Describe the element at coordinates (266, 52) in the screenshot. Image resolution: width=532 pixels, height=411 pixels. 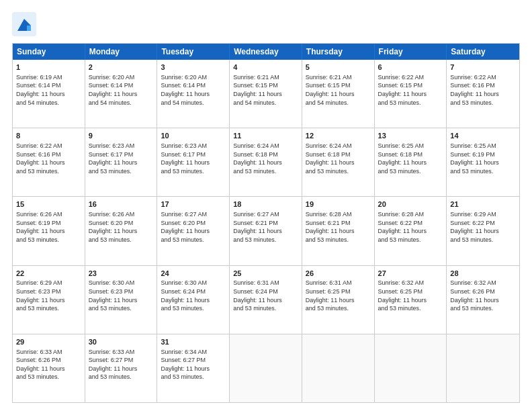
I see `header-day-wednesday: Wednesday` at that location.